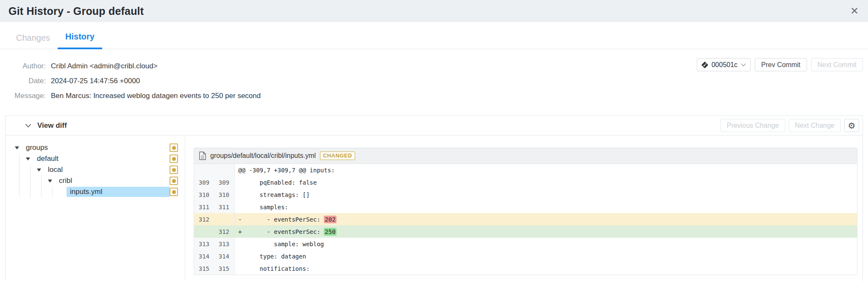 This screenshot has width=868, height=281. I want to click on dialog-header: Git History - Group default ✕, so click(434, 11).